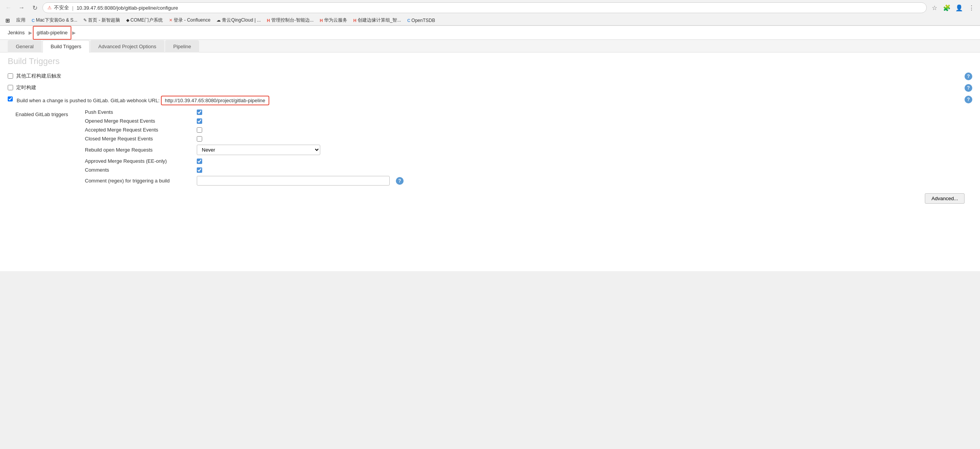 The image size is (980, 449). What do you see at coordinates (39, 76) in the screenshot?
I see `other-trigger-text: 其他工程构建后触发` at bounding box center [39, 76].